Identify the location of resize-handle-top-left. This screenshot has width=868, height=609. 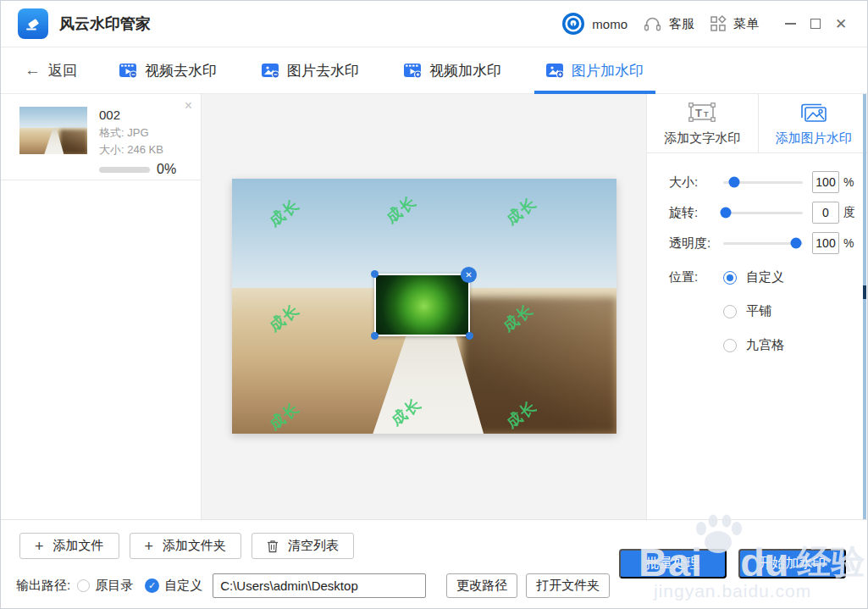
(374, 274).